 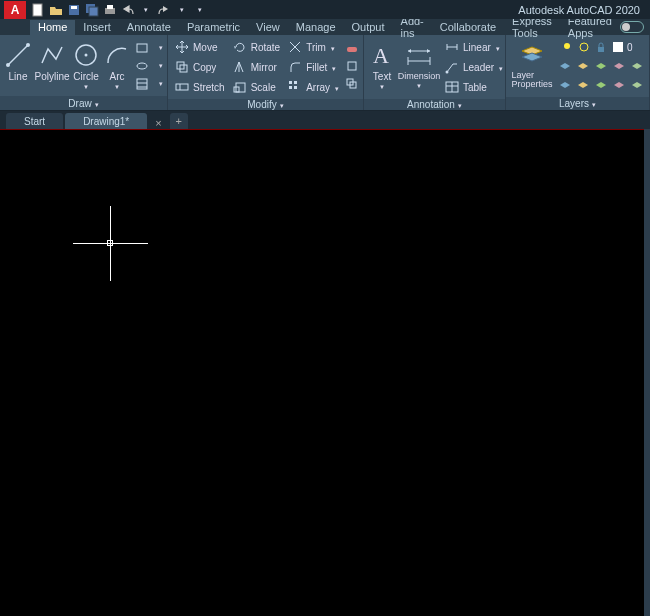 I want to click on circle-button: Circle ▼, so click(x=86, y=64).